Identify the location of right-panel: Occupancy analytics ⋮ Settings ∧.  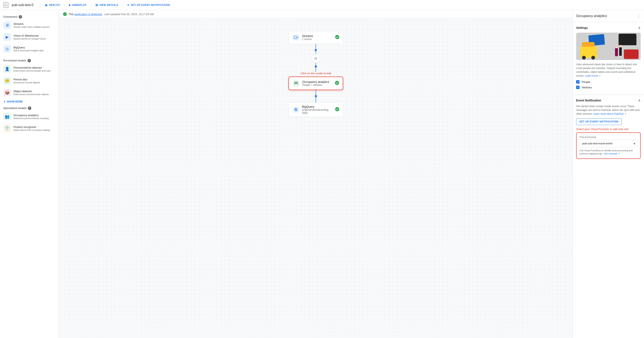
(608, 174).